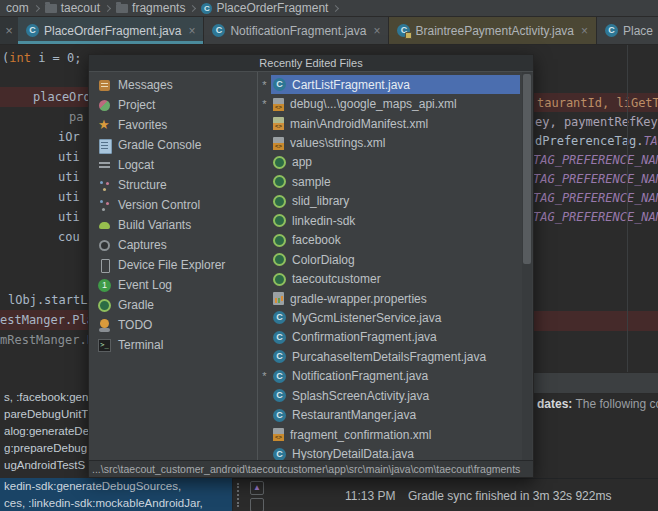 The width and height of the screenshot is (658, 511). I want to click on breadcrumb-item-com: com, so click(18, 8).